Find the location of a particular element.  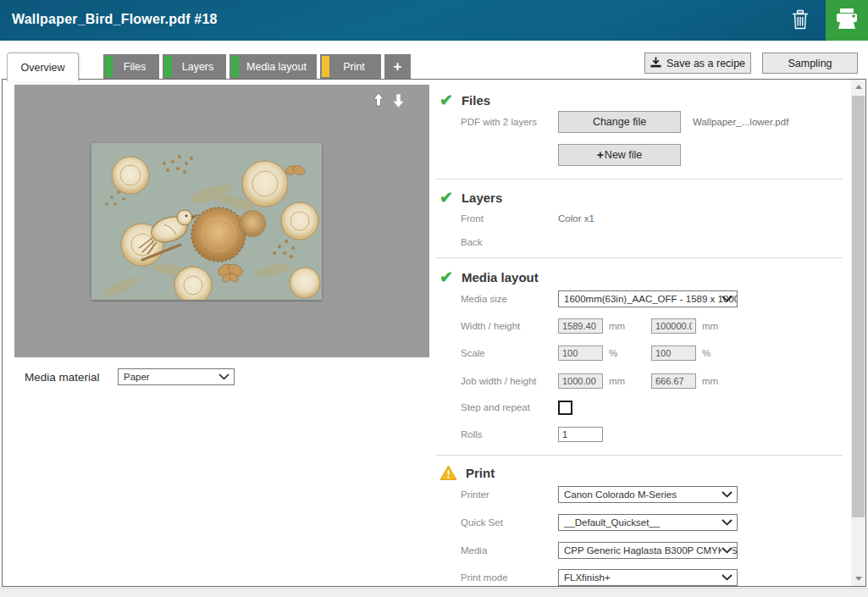

tab-layers: Layers is located at coordinates (195, 66).